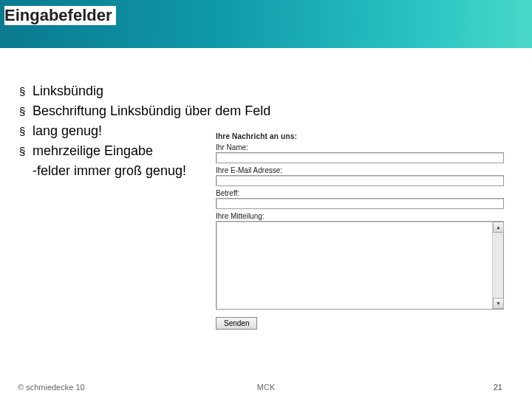  Describe the element at coordinates (364, 216) in the screenshot. I see `message-label: Ihre Mitteilung:` at that location.